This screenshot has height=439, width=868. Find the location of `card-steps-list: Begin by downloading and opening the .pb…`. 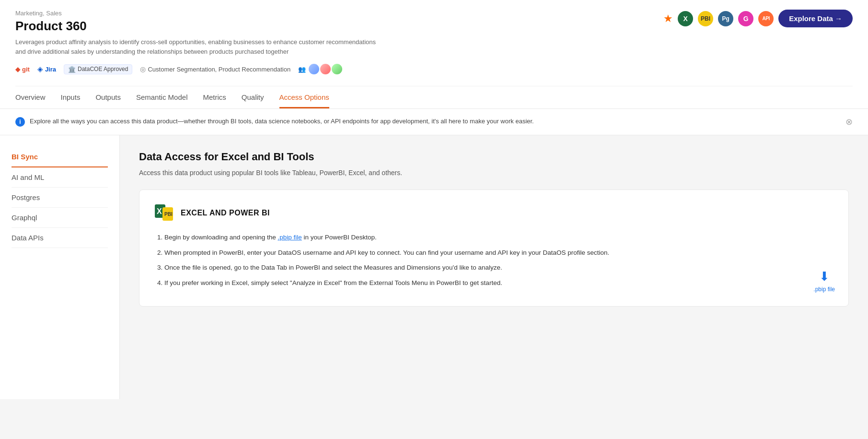

card-steps-list: Begin by downloading and opening the .pb… is located at coordinates (494, 260).